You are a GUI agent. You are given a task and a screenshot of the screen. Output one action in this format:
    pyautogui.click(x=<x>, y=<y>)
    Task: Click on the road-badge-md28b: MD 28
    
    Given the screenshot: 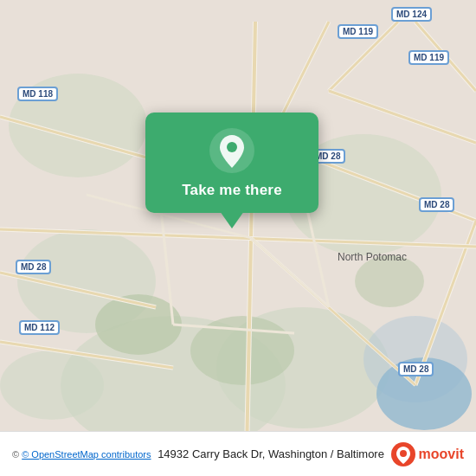 What is the action you would take?
    pyautogui.click(x=436, y=204)
    